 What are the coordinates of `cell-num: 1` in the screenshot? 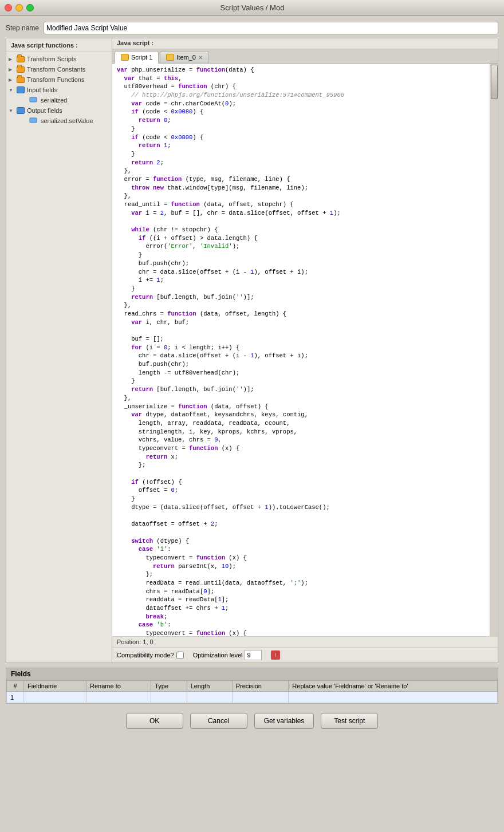 It's located at (15, 697).